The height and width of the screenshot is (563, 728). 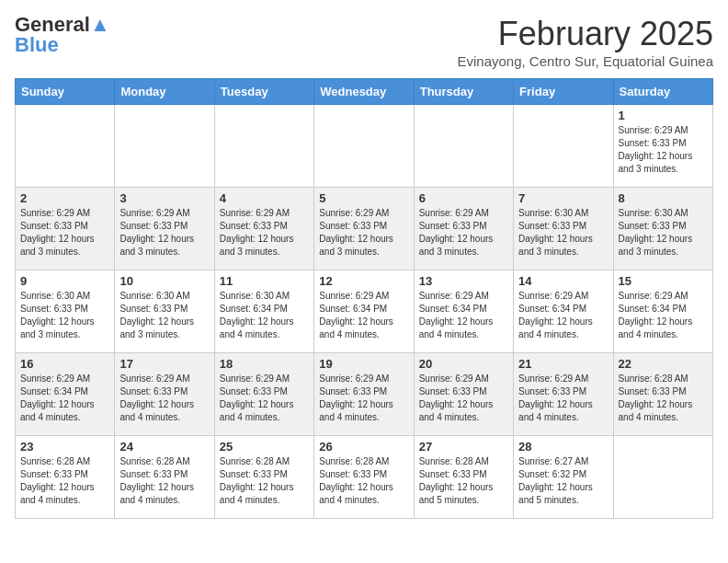 What do you see at coordinates (463, 364) in the screenshot?
I see `day-number: 20` at bounding box center [463, 364].